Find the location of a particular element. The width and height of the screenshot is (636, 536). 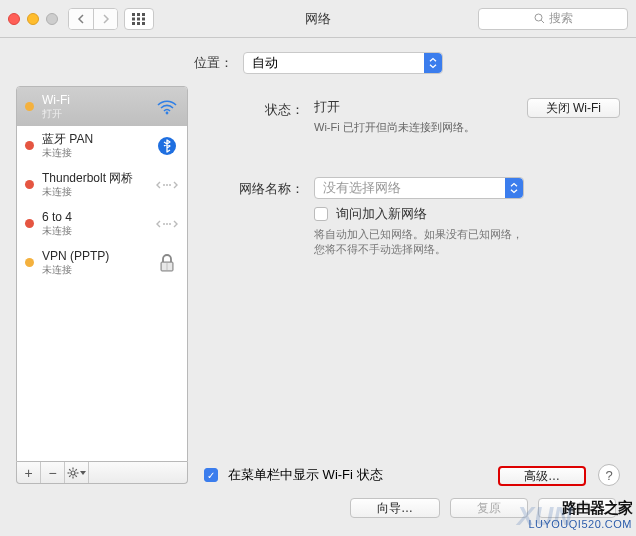

assist-button: 向导… is located at coordinates (395, 508).